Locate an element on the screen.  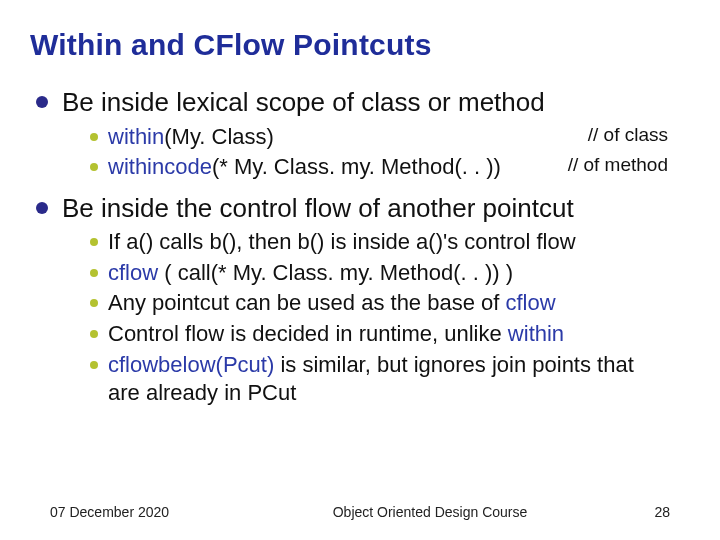
comment-text: // of class is located at coordinates (628, 138).